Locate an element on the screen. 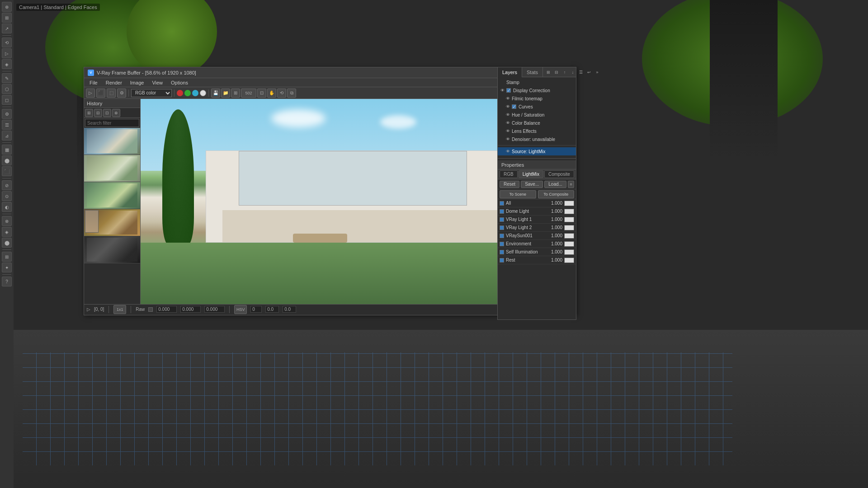  tab-layers: Layers is located at coordinates (510, 72).